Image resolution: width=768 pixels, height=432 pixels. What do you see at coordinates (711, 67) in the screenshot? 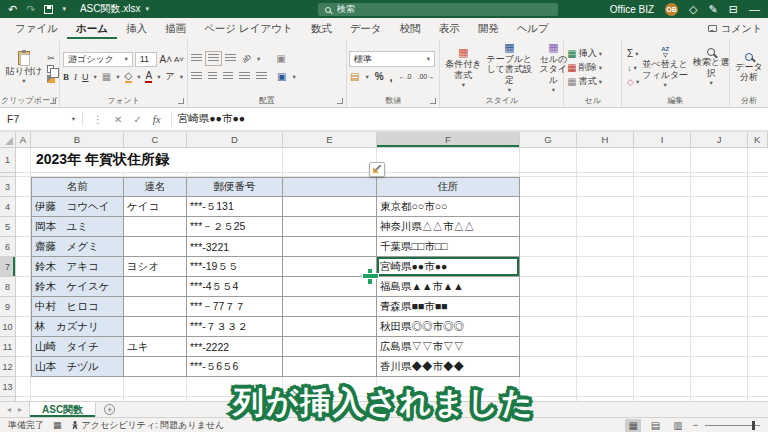
I see `find-select-button: 検索と選択 ▾` at bounding box center [711, 67].